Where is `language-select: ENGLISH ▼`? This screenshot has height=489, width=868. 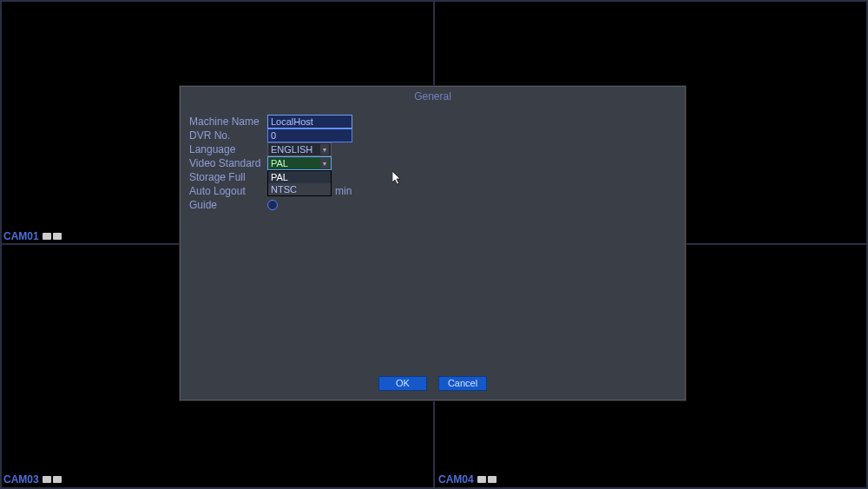
language-select: ENGLISH ▼ is located at coordinates (299, 149).